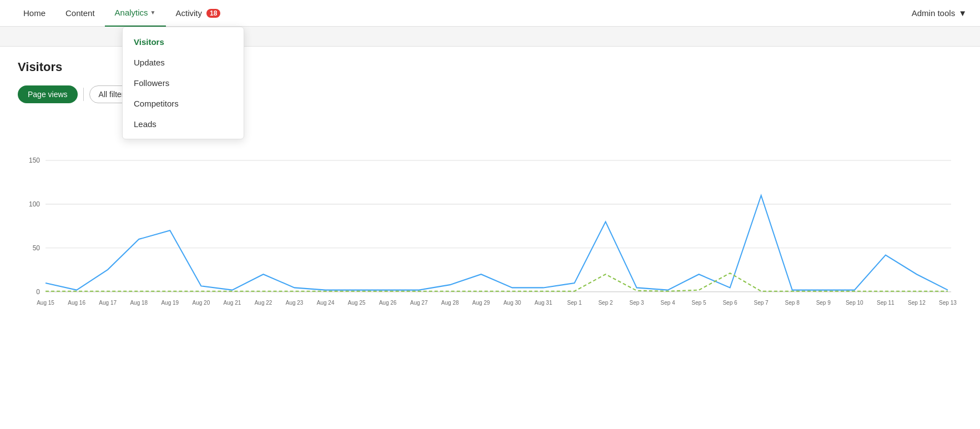  I want to click on chevron-down-icon: ▼, so click(153, 12).